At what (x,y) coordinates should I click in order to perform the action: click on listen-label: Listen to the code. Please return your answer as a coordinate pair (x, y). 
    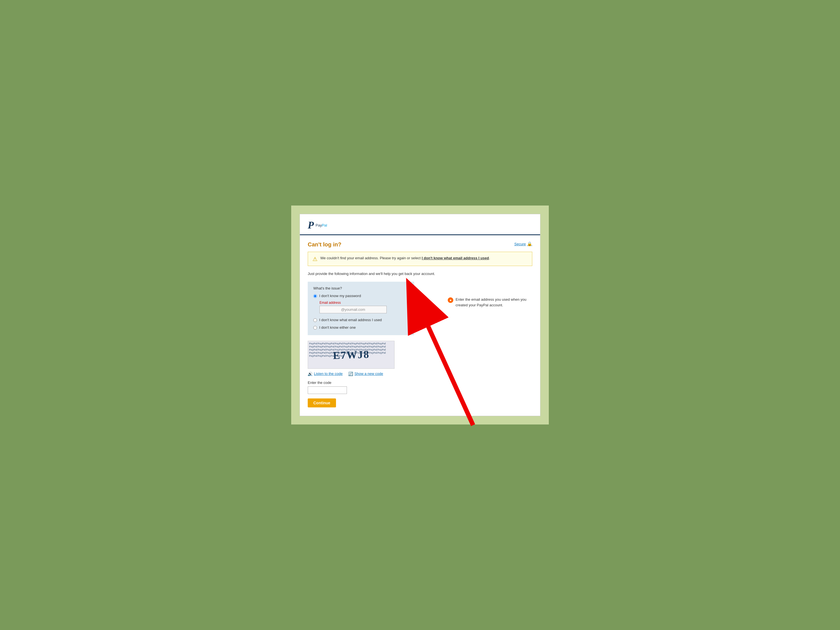
    Looking at the image, I should click on (328, 374).